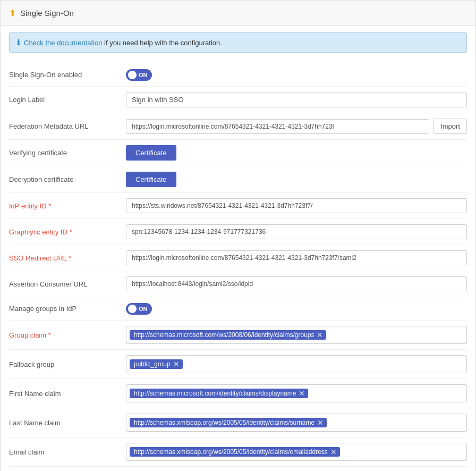 The image size is (476, 471). Describe the element at coordinates (296, 232) in the screenshot. I see `graphlytic-entity-id-value` at that location.